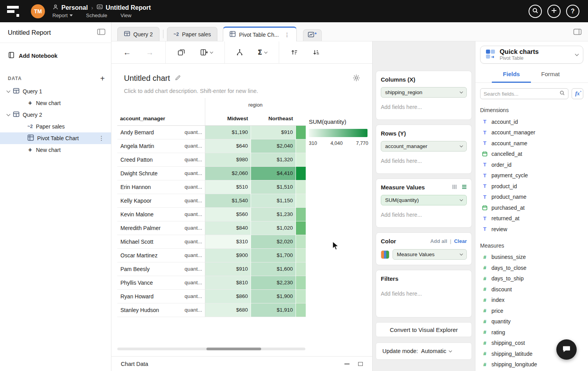 Image resolution: width=588 pixels, height=371 pixels. What do you see at coordinates (56, 91) in the screenshot?
I see `sidebar-item-query-1: Query 1` at bounding box center [56, 91].